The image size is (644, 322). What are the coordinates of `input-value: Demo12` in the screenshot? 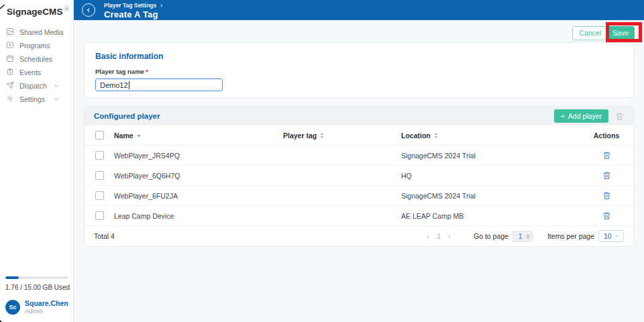 It's located at (114, 85).